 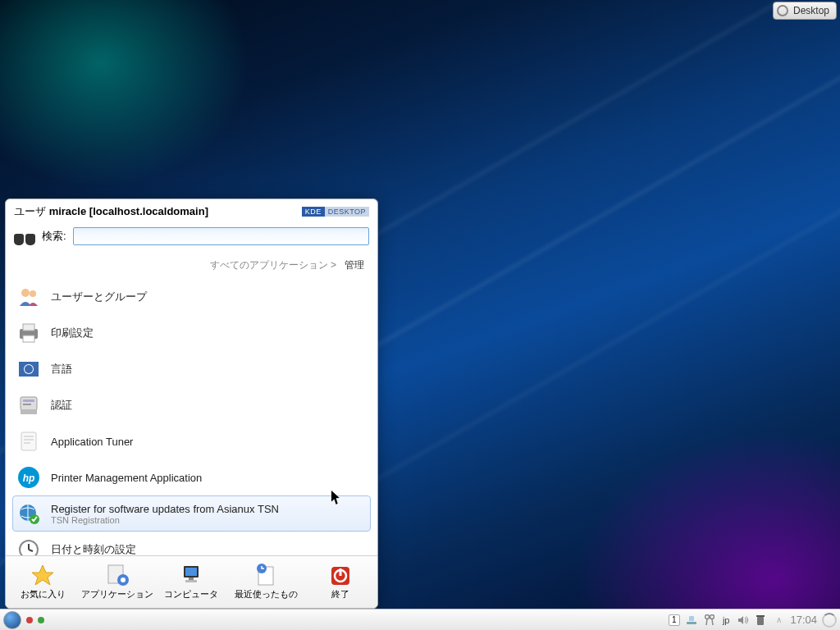 What do you see at coordinates (192, 333) in the screenshot?
I see `app-item: 印刷設定` at bounding box center [192, 333].